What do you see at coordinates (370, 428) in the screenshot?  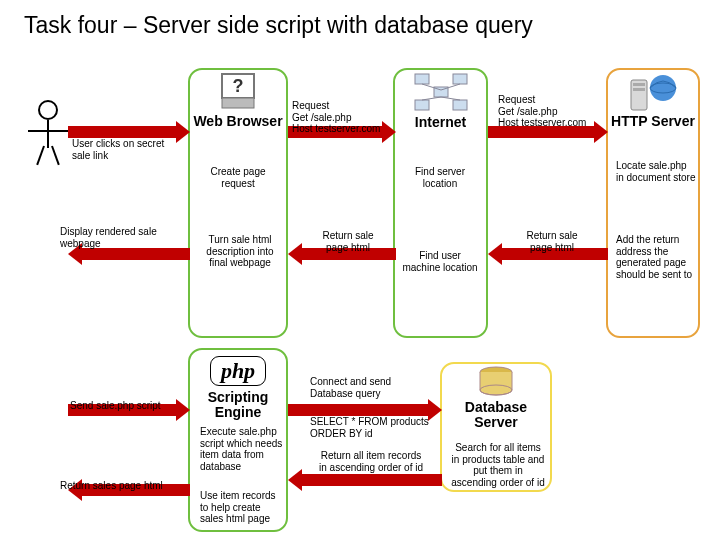 I see `label-select: SELECT * FROM products ORDER BY id` at bounding box center [370, 428].